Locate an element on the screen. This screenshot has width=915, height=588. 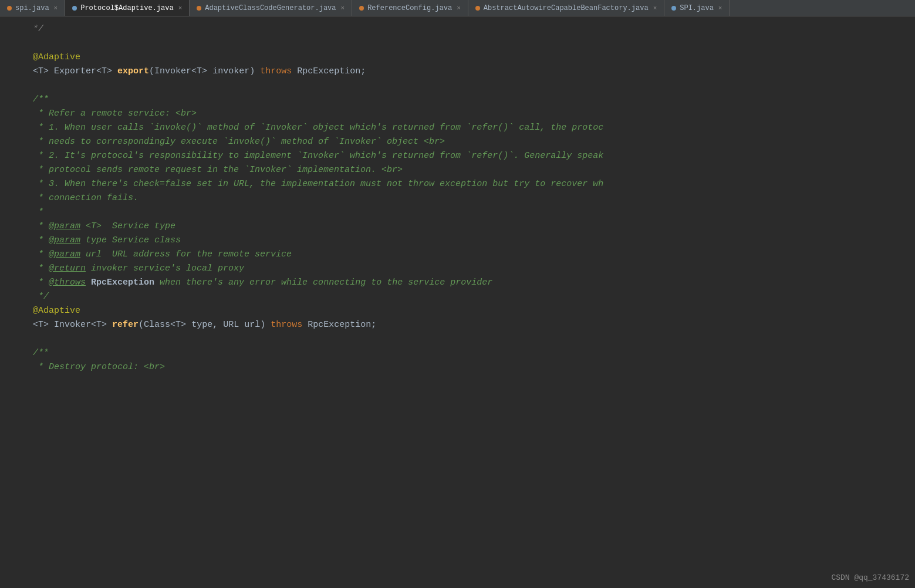
tab-reference-config: ReferenceConfig.java × is located at coordinates (410, 8).